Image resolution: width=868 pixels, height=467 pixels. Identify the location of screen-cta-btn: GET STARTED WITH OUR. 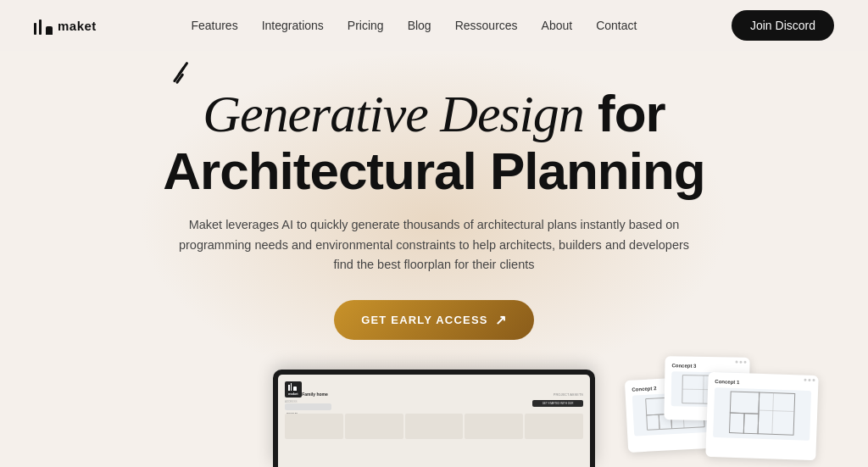
(558, 403).